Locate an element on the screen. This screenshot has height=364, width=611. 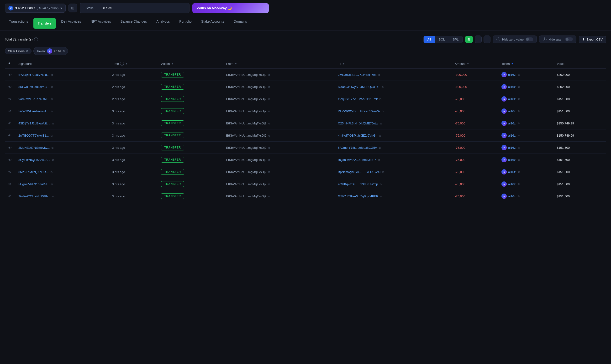
signature-column-header: Signature is located at coordinates (62, 64).